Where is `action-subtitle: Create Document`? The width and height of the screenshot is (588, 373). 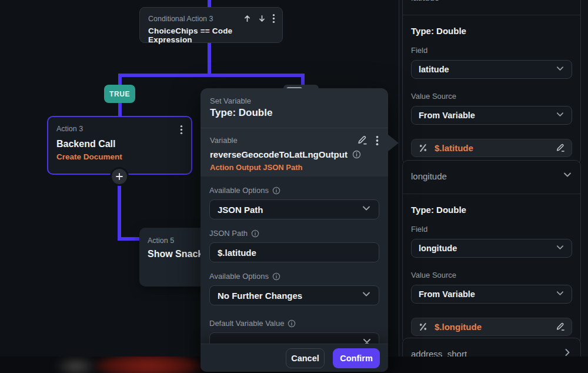 action-subtitle: Create Document is located at coordinates (120, 156).